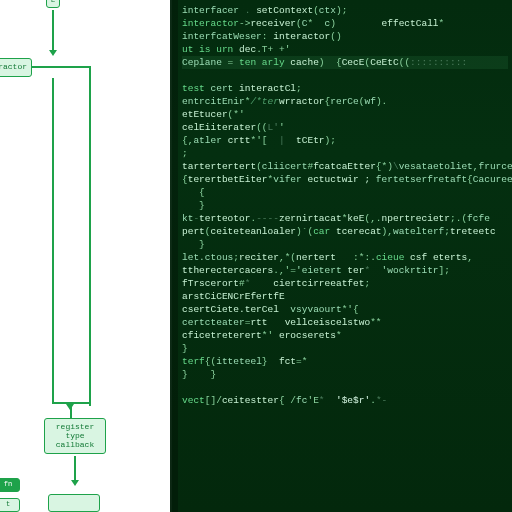 Image resolution: width=512 pixels, height=512 pixels. Describe the element at coordinates (345, 192) in the screenshot. I see `code-line: {` at that location.